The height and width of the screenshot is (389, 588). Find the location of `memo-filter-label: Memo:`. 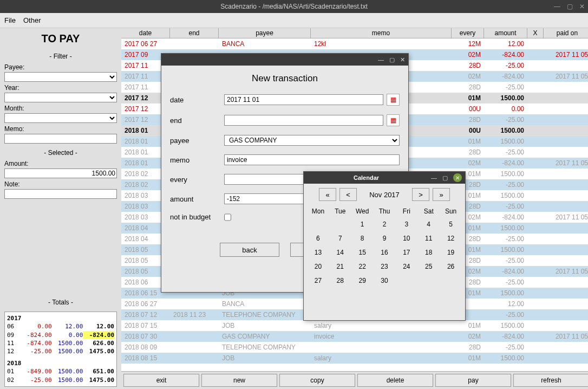

memo-filter-label: Memo: is located at coordinates (61, 129).